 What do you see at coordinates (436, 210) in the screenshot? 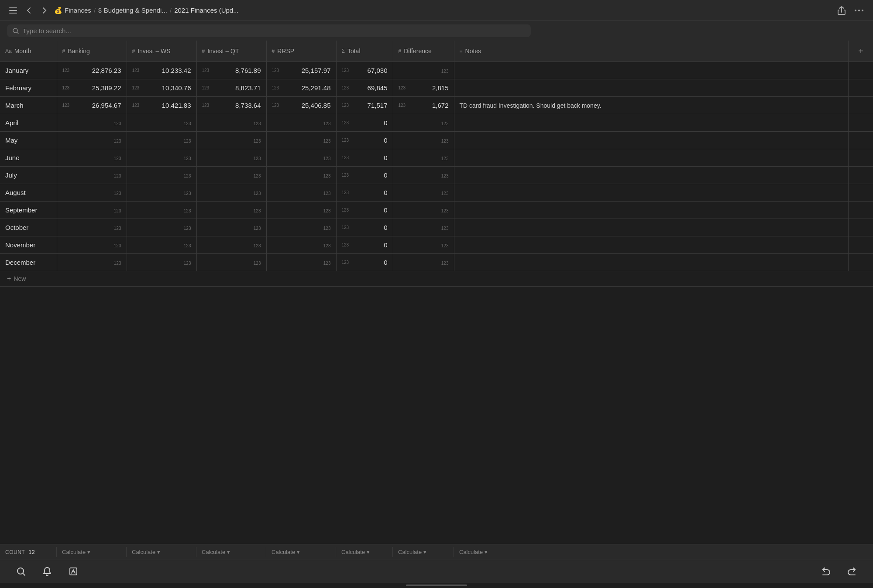
I see `table-row: September1231231231231230123` at bounding box center [436, 210].